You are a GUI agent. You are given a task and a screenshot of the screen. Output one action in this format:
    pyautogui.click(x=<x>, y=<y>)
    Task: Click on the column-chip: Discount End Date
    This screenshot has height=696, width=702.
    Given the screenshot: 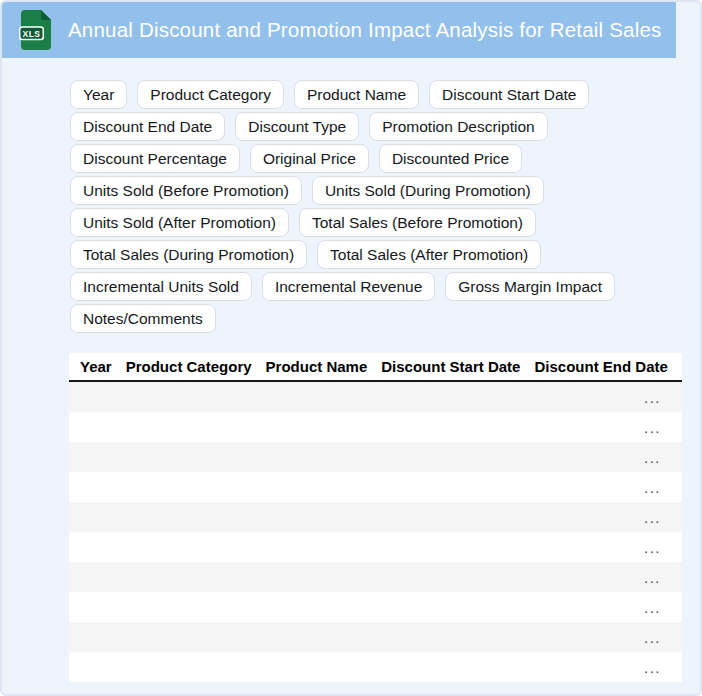 What is the action you would take?
    pyautogui.click(x=148, y=126)
    